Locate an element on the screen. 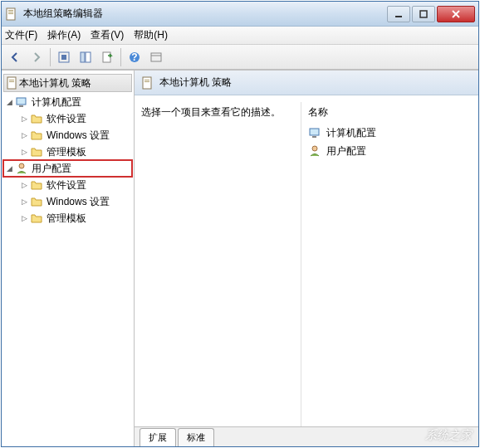 The width and height of the screenshot is (480, 448). minimize-button is located at coordinates (399, 14).